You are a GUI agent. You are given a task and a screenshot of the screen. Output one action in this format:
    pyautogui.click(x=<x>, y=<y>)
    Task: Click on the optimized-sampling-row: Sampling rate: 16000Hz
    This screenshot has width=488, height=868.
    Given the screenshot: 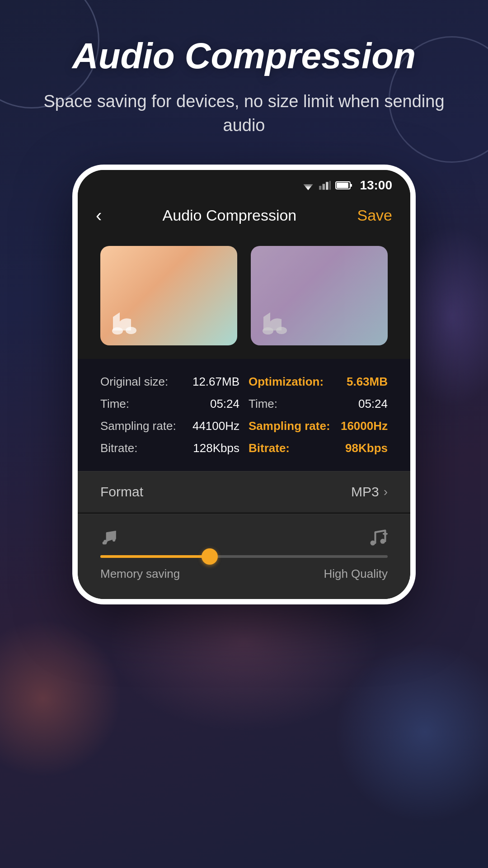 What is the action you would take?
    pyautogui.click(x=318, y=426)
    